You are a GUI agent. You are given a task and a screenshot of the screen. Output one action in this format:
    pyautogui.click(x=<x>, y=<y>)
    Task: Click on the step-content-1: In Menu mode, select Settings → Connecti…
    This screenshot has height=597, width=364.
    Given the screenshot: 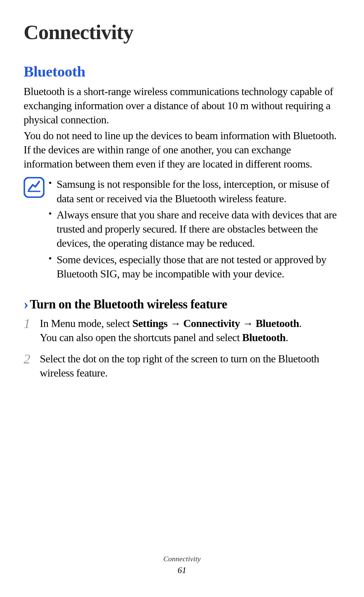 What is the action you would take?
    pyautogui.click(x=190, y=330)
    